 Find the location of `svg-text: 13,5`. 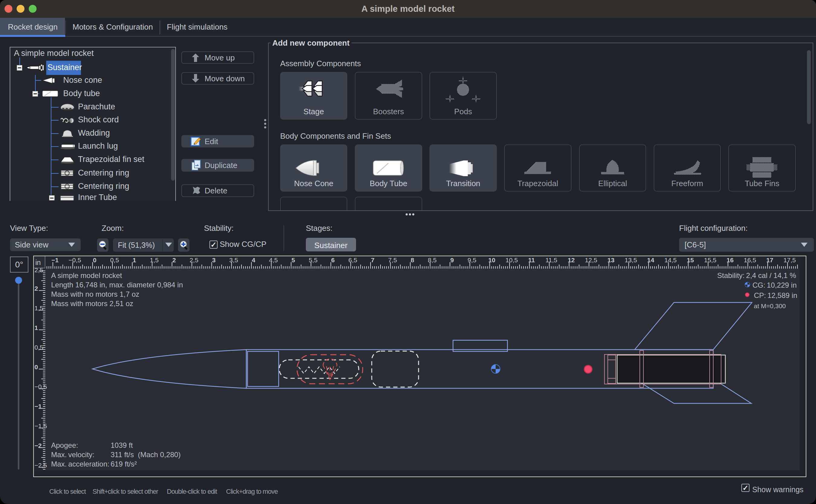

svg-text: 13,5 is located at coordinates (631, 260).